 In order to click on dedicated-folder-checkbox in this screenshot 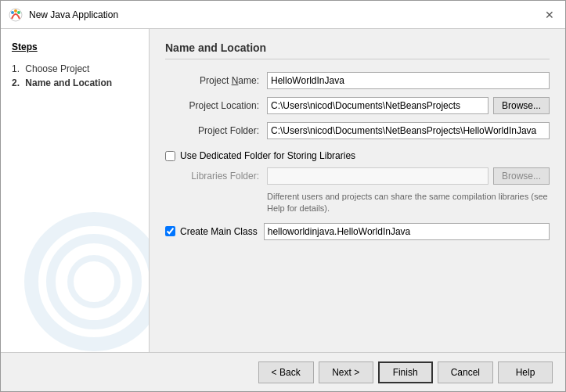, I will do `click(171, 156)`.